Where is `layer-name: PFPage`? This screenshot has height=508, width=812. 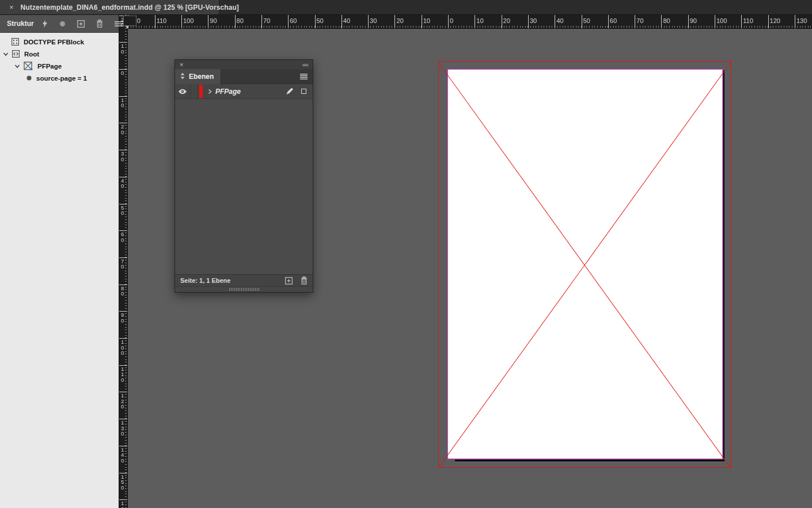 layer-name: PFPage is located at coordinates (228, 91).